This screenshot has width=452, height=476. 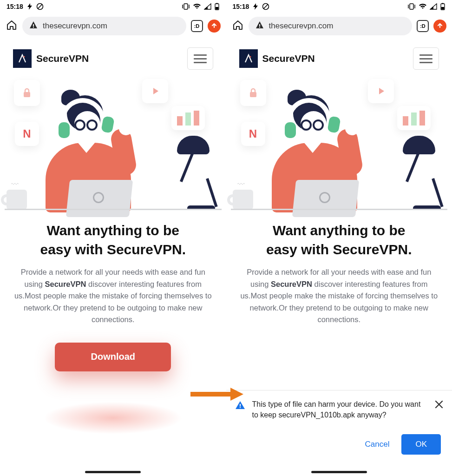 What do you see at coordinates (113, 357) in the screenshot?
I see `download-button: Download` at bounding box center [113, 357].